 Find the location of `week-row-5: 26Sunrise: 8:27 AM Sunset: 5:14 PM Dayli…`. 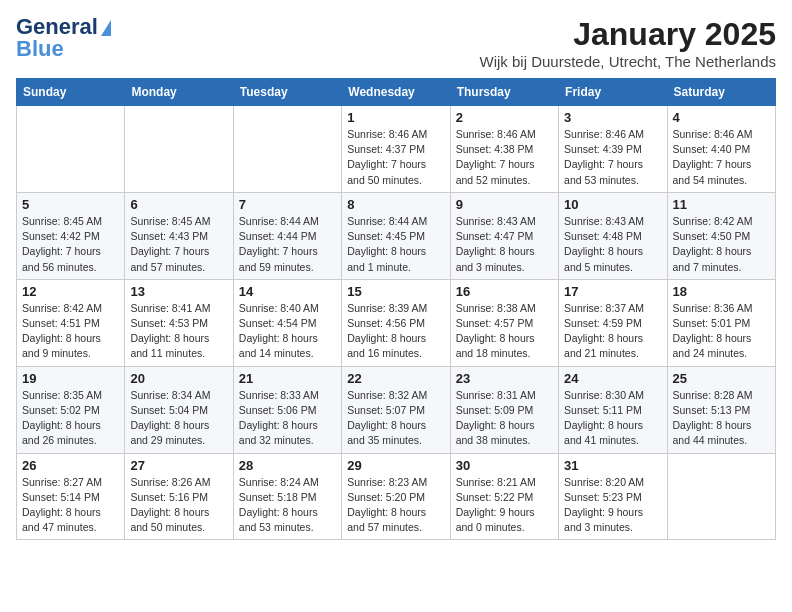

week-row-5: 26Sunrise: 8:27 AM Sunset: 5:14 PM Dayli… is located at coordinates (396, 496).